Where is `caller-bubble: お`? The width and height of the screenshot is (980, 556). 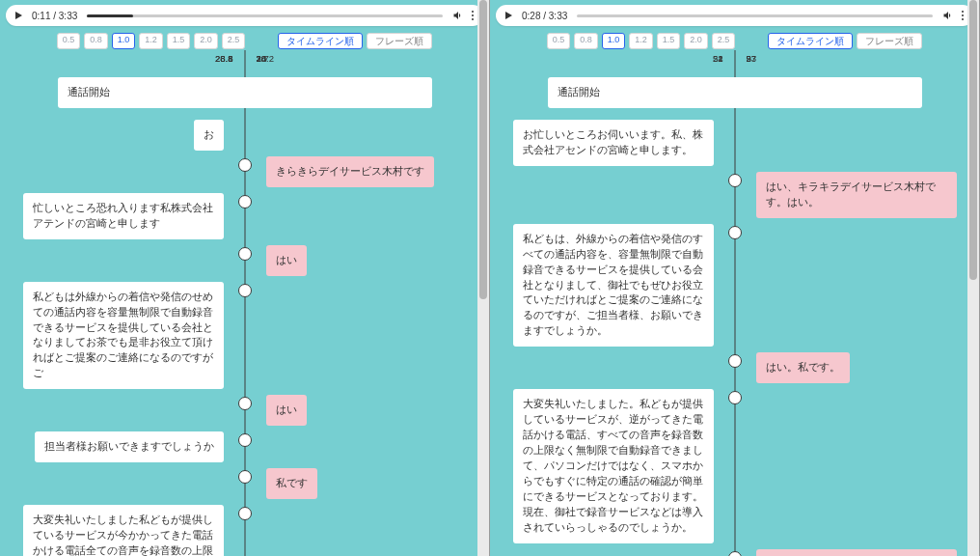 caller-bubble: お is located at coordinates (208, 135).